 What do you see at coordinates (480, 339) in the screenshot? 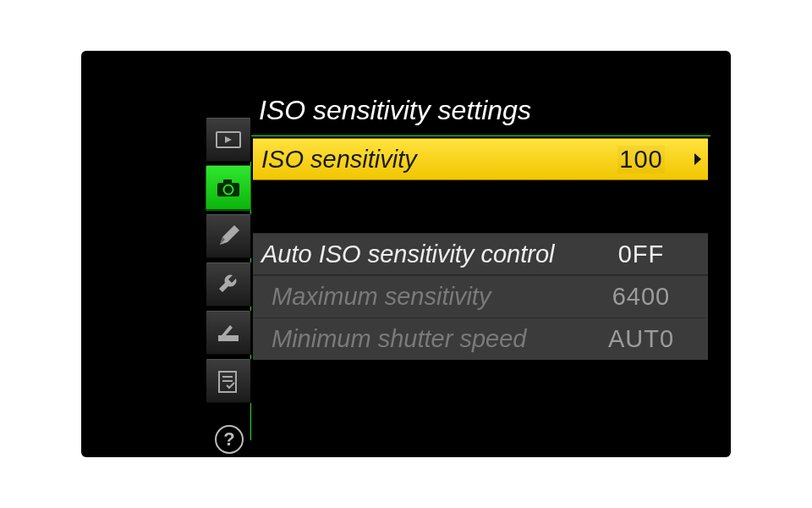
I see `row-minimum-shutter-speed: Minimum shutter speed AUT0` at bounding box center [480, 339].